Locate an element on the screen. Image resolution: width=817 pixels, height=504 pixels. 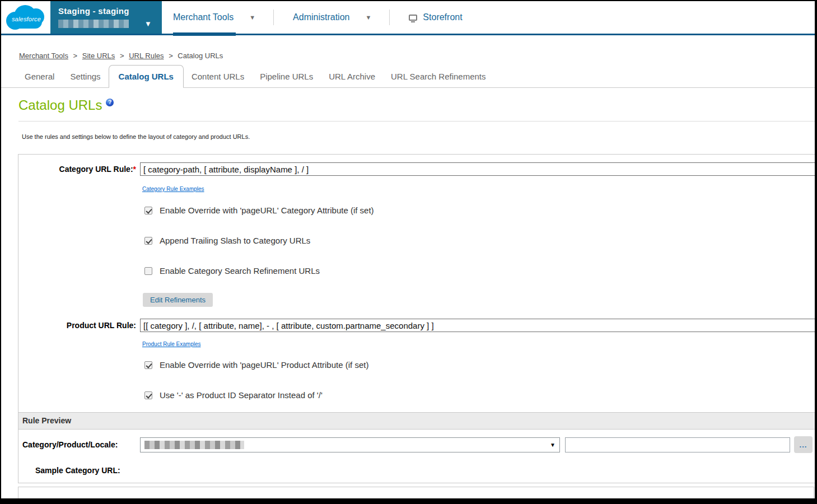
top-bar: salesforce Staging - staging ▼ Merchant … is located at coordinates (408, 18).